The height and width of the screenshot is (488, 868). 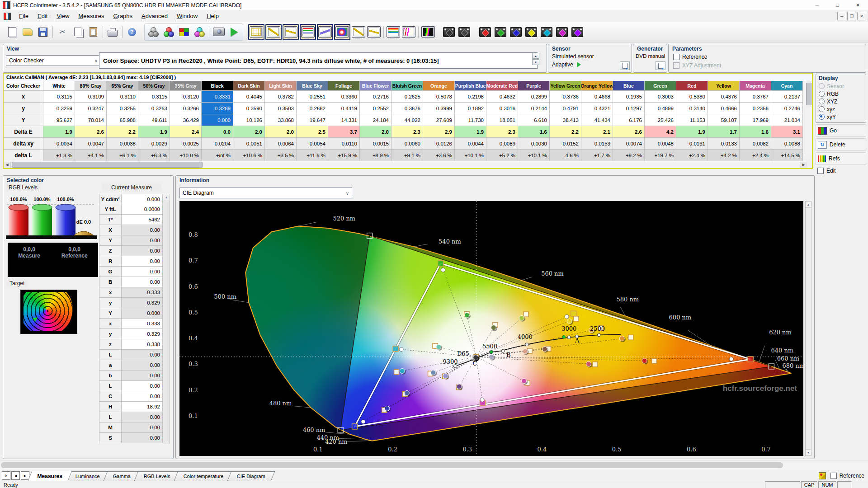 What do you see at coordinates (154, 155) in the screenshot?
I see `measure-cell: +6.3 %` at bounding box center [154, 155].